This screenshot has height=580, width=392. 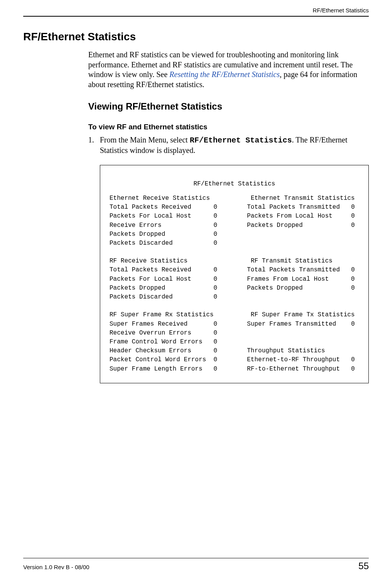 What do you see at coordinates (353, 279) in the screenshot?
I see `rf-tx-1-v: 0` at bounding box center [353, 279].